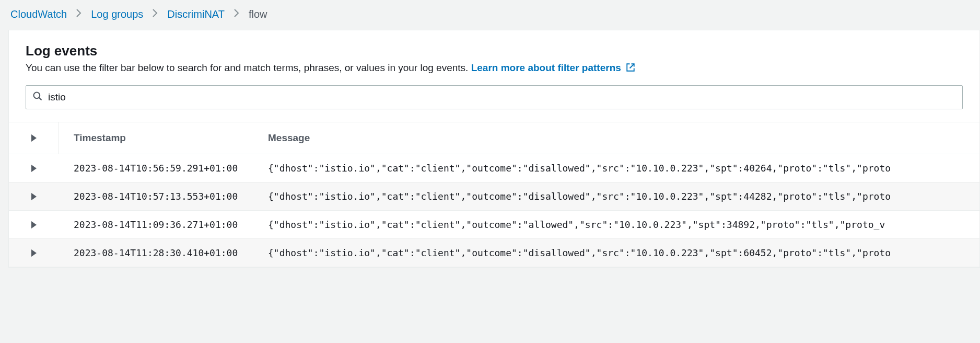 Image resolution: width=980 pixels, height=343 pixels. What do you see at coordinates (164, 197) in the screenshot?
I see `cell-timestamp: 2023-08-14T10:57:13.553+01:00` at bounding box center [164, 197].